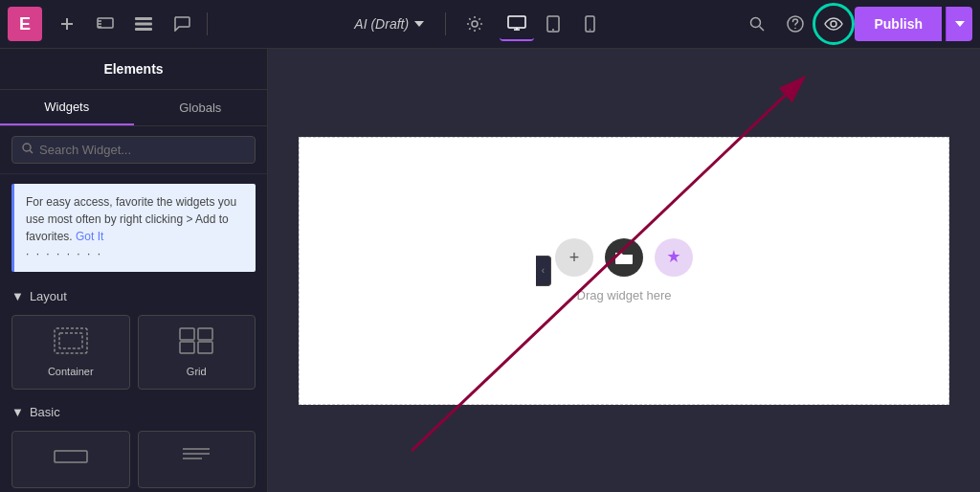 The image size is (980, 492). What do you see at coordinates (71, 344) in the screenshot?
I see `container-icon` at bounding box center [71, 344].